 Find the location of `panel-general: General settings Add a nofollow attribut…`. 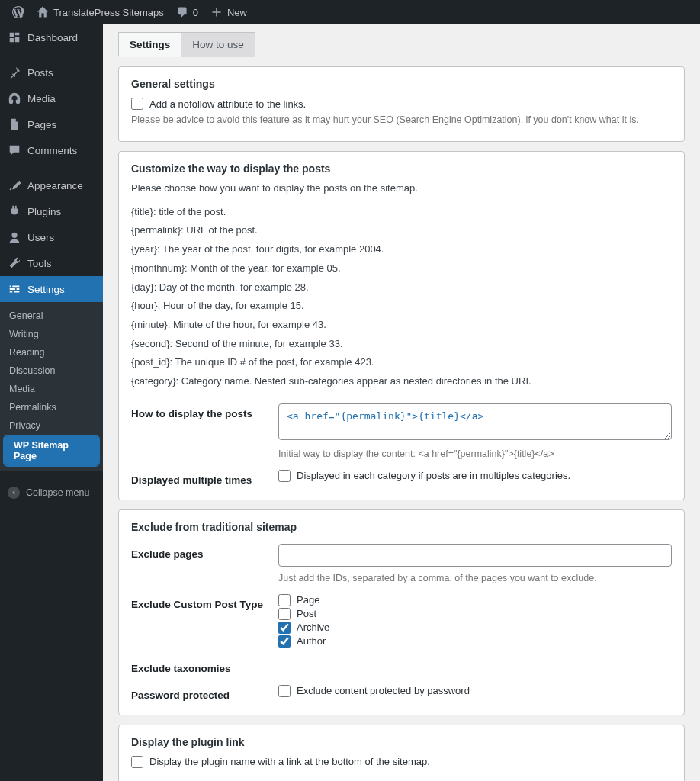

panel-general: General settings Add a nofollow attribut… is located at coordinates (401, 104).